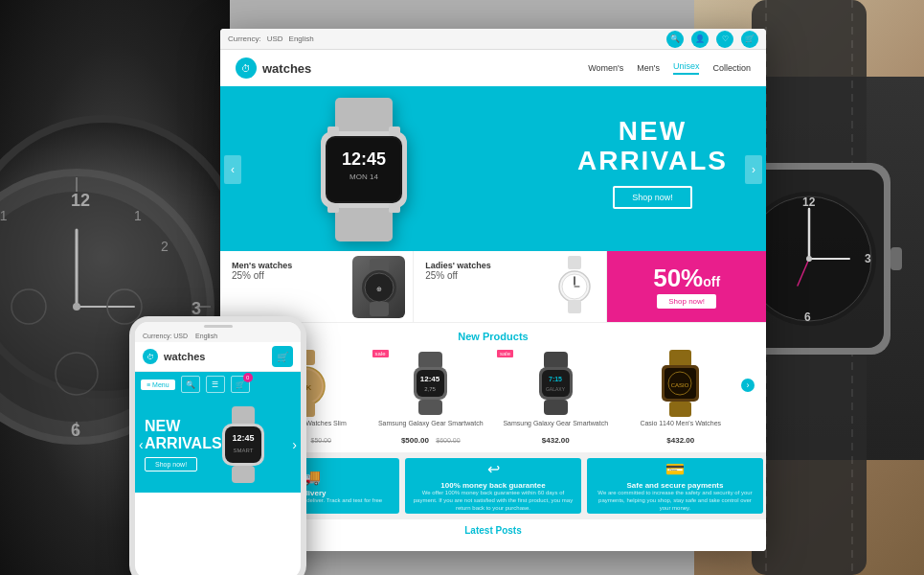  What do you see at coordinates (675, 470) in the screenshot?
I see `secure-icon: 💳` at bounding box center [675, 470].